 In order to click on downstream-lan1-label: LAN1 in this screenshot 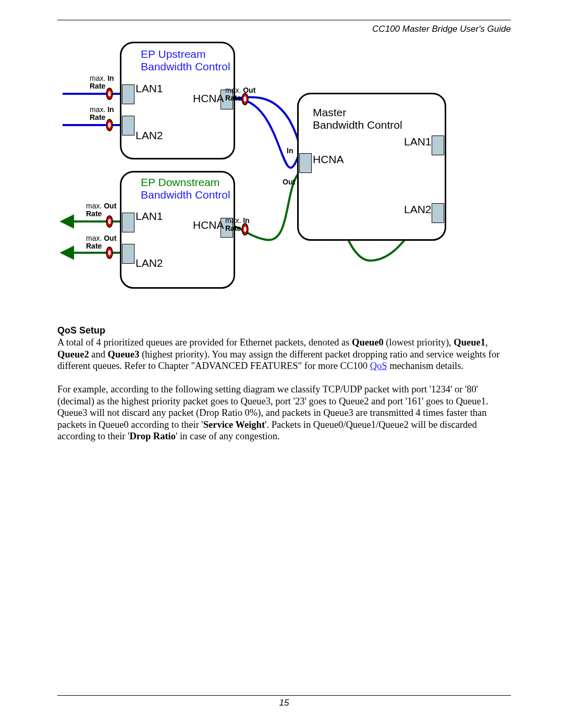, I will do `click(149, 216)`.